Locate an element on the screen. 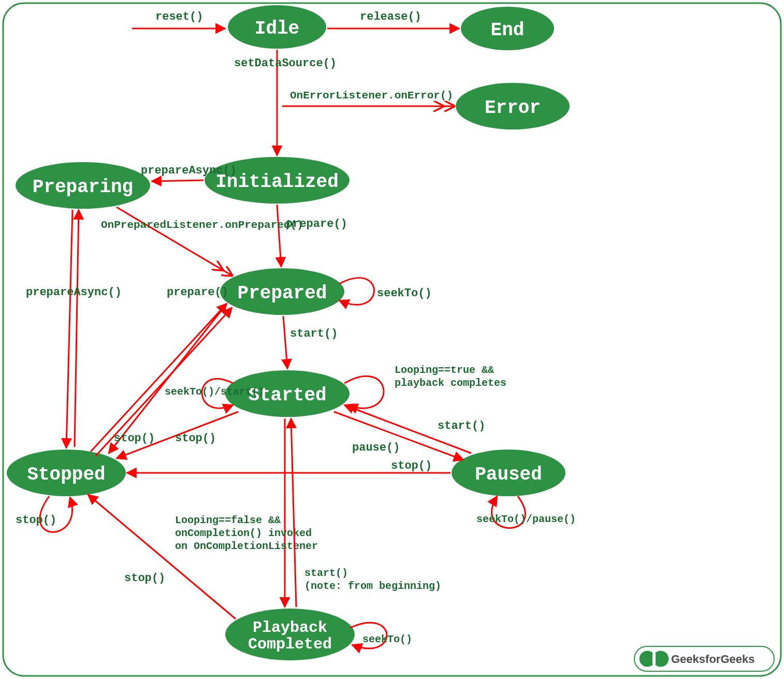  label-prepare-stopped: prepare() is located at coordinates (198, 292).